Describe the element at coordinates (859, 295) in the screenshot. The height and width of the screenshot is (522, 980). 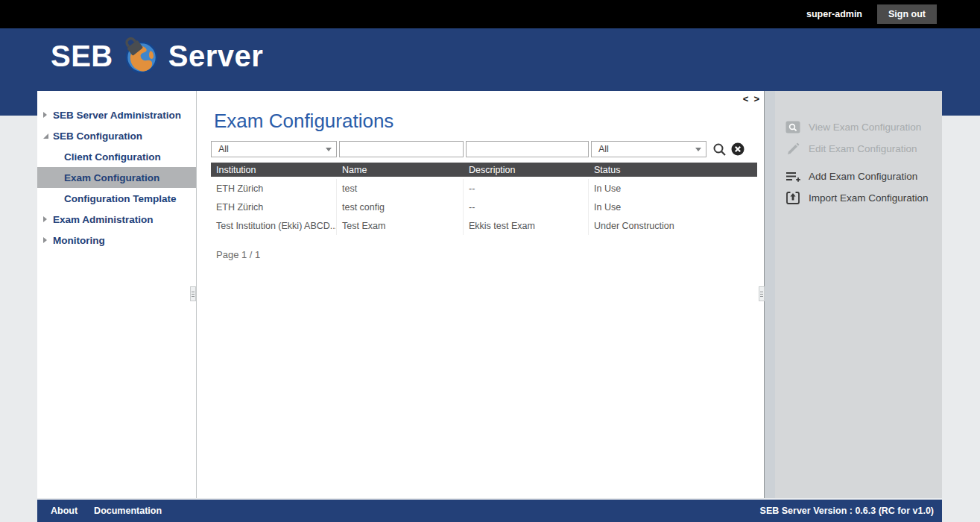
I see `action-panel: View Exam Configuration Edit Exam Config…` at that location.